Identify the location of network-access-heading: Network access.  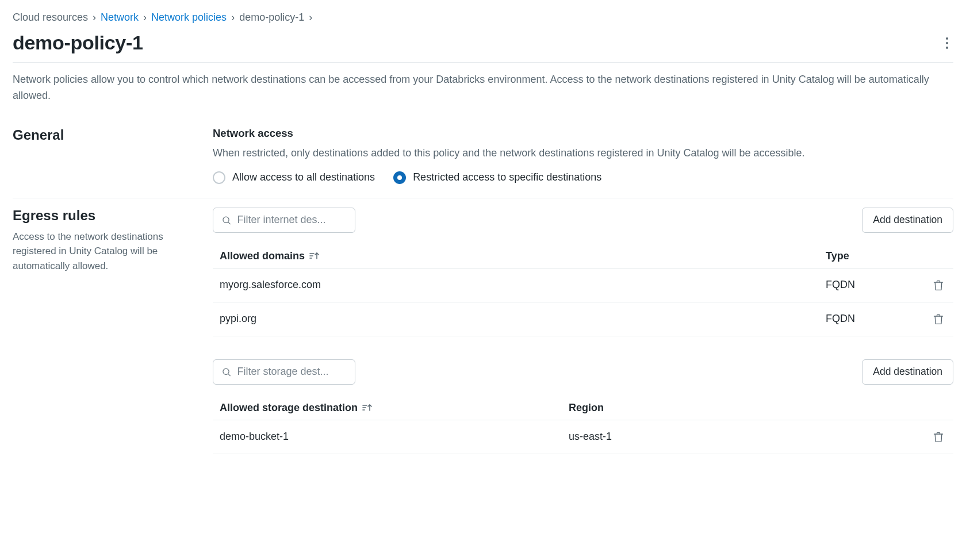
(583, 133).